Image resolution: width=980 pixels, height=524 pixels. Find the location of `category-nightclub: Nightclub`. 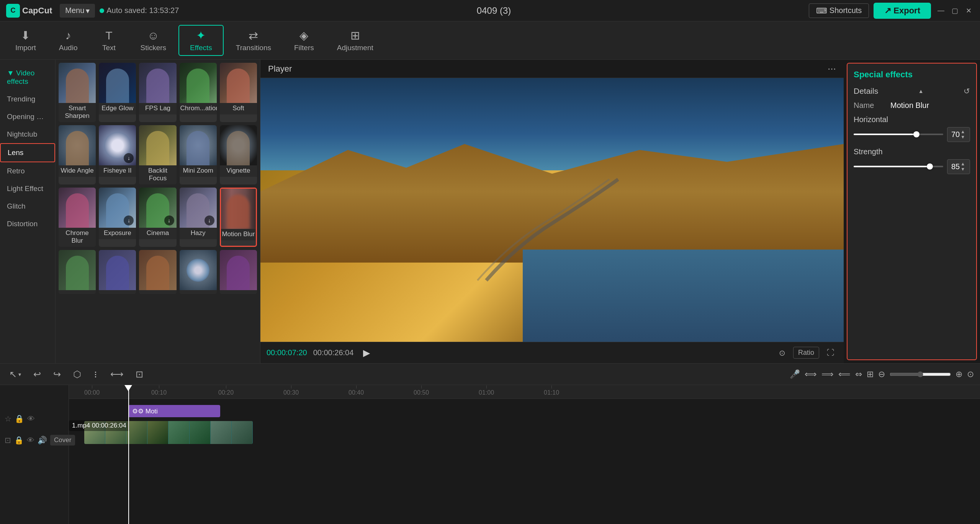

category-nightclub: Nightclub is located at coordinates (28, 134).